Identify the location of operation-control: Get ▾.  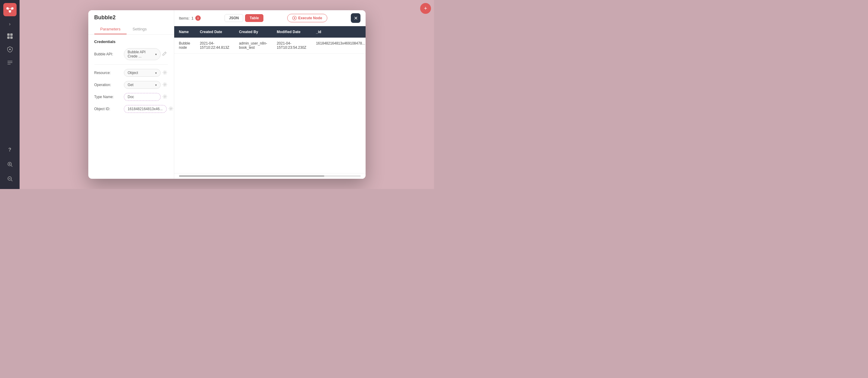
(146, 85).